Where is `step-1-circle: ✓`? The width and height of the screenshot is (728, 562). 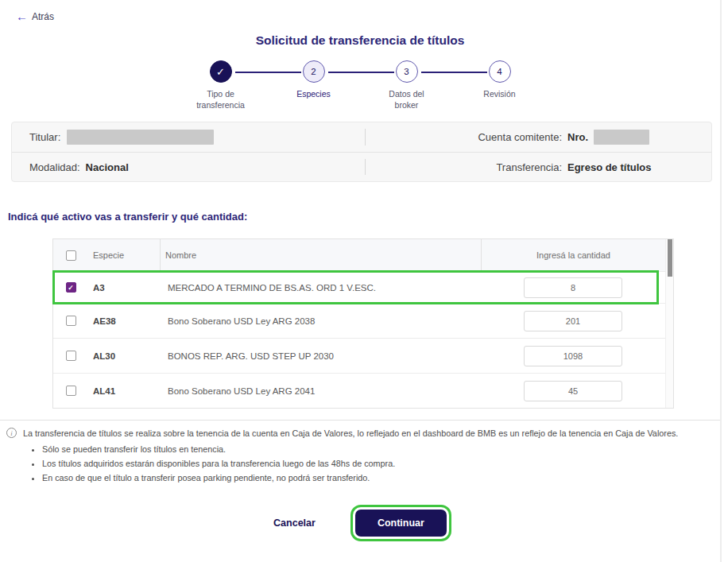 step-1-circle: ✓ is located at coordinates (221, 72).